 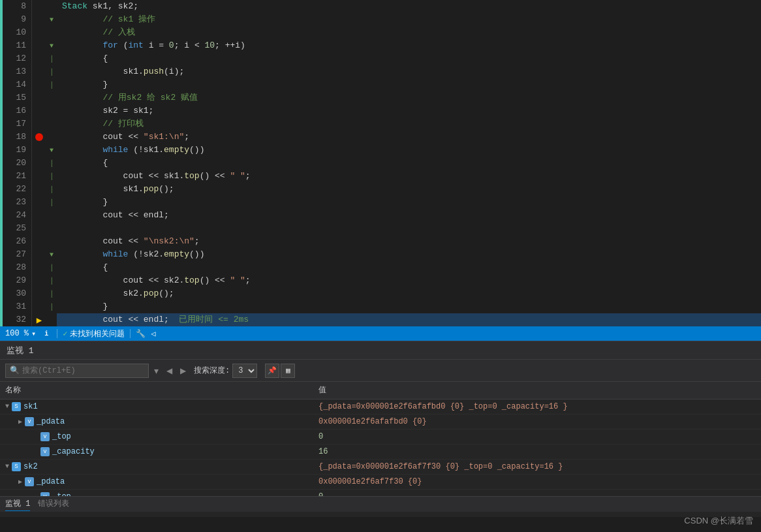 I want to click on expand-sk2-pdata-arrow: ▶, so click(x=20, y=482).